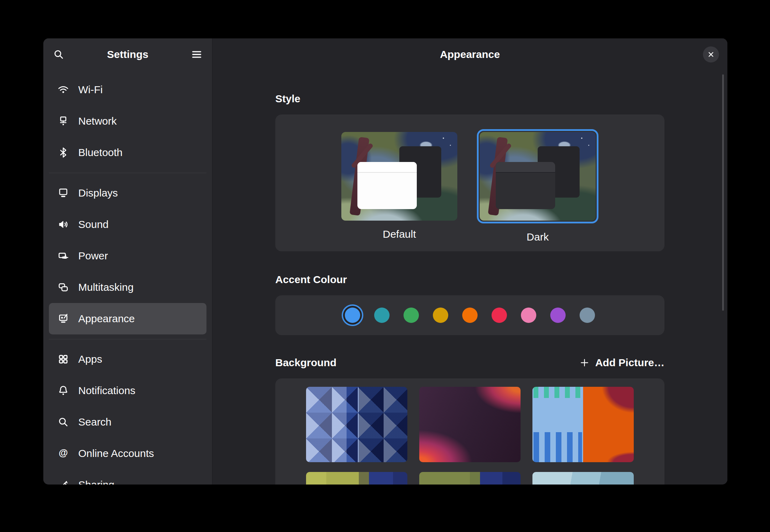 This screenshot has height=532, width=770. Describe the element at coordinates (63, 319) in the screenshot. I see `display-brush-icon` at that location.